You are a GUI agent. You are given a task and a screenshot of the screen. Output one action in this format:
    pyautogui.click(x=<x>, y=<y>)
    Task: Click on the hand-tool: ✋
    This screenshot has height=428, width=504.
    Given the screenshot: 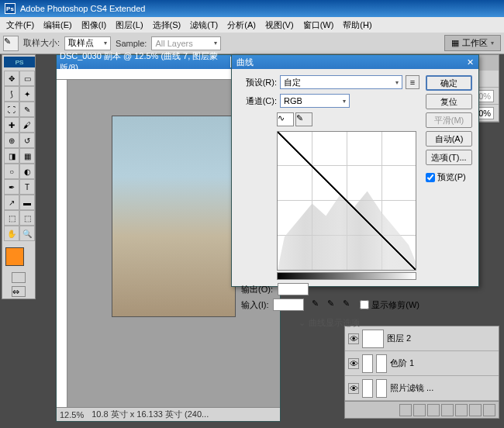 What is the action you would take?
    pyautogui.click(x=12, y=233)
    